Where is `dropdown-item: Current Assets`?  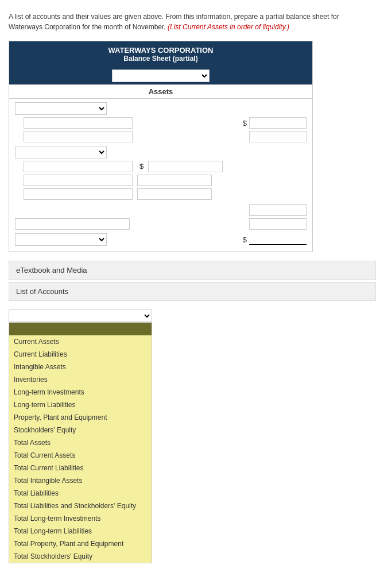 dropdown-item: Current Assets is located at coordinates (80, 342).